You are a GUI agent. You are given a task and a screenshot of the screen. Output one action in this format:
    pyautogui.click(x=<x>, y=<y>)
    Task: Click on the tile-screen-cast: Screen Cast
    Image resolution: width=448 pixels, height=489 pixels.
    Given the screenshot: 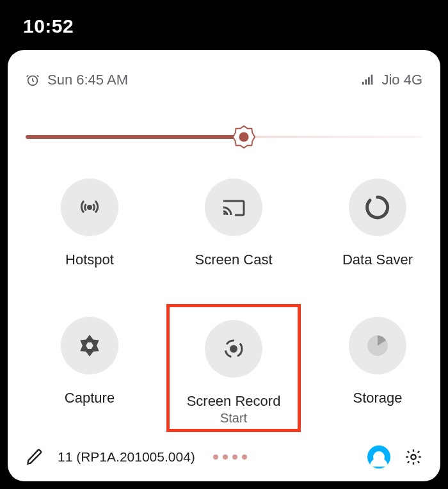 What is the action you would take?
    pyautogui.click(x=234, y=223)
    